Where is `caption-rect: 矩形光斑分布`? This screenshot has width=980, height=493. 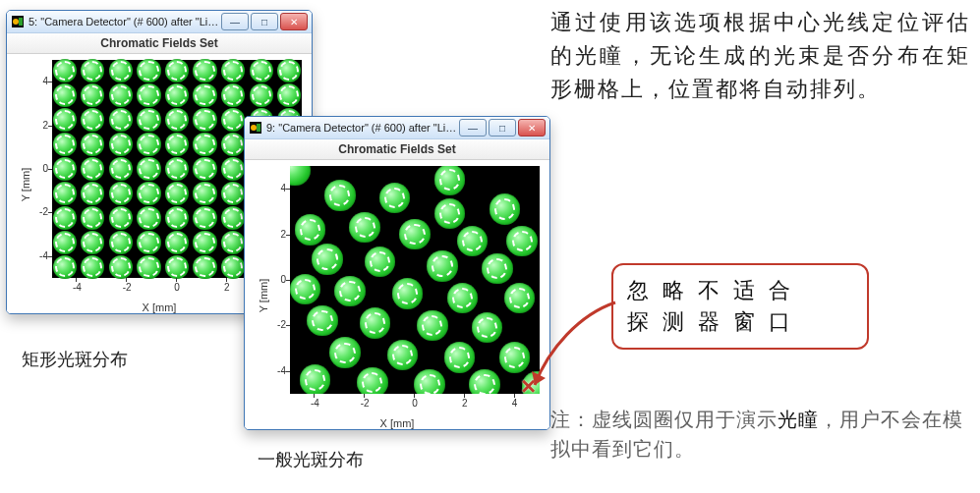 caption-rect: 矩形光斑分布 is located at coordinates (75, 359).